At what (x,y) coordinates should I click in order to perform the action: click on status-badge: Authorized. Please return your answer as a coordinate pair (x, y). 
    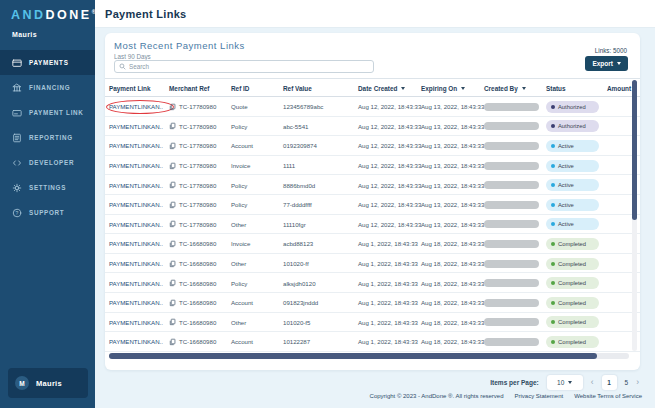
    Looking at the image, I should click on (572, 126).